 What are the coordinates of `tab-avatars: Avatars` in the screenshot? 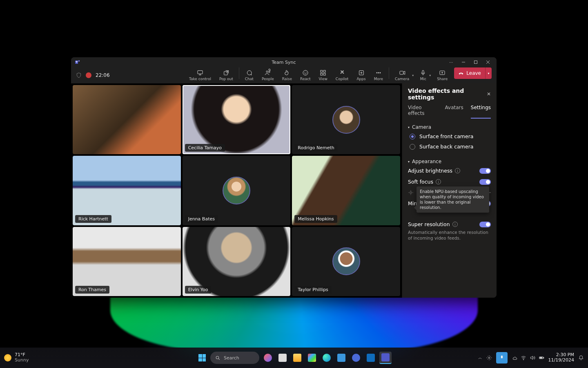 It's located at (454, 112).